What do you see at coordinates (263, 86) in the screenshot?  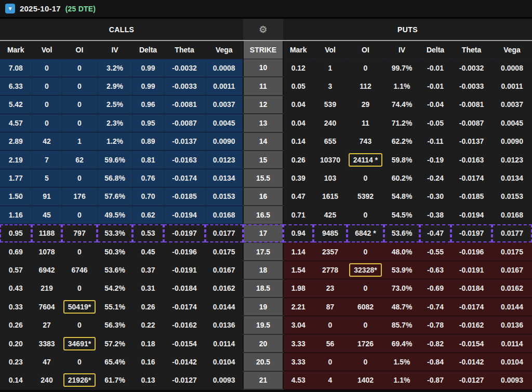 I see `strike-cell: 11` at bounding box center [263, 86].